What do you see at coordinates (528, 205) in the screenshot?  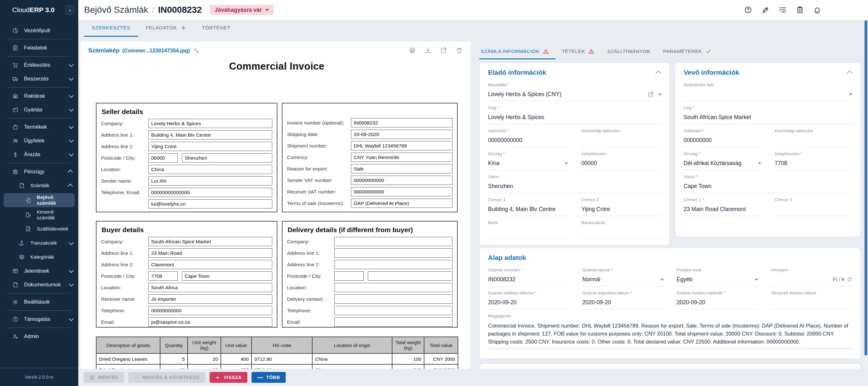 I see `seller-address1-field: Címsor 1 Building 4, Main Blv Centre` at bounding box center [528, 205].